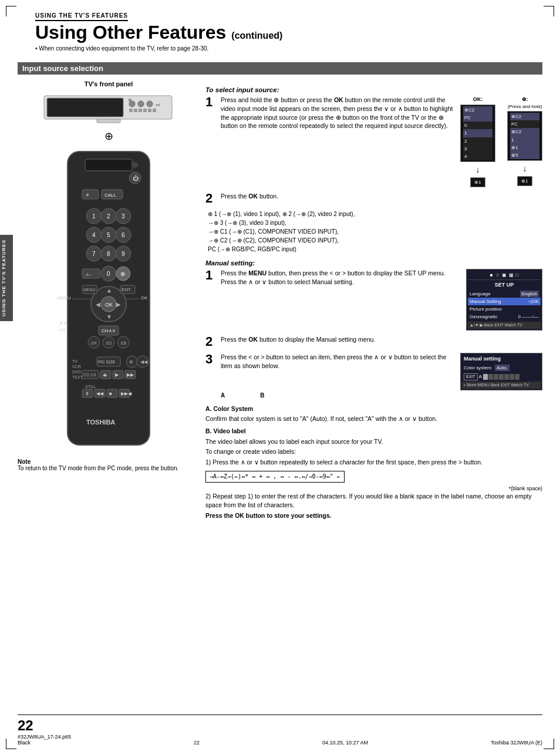 The height and width of the screenshot is (755, 560). Describe the element at coordinates (24, 461) in the screenshot. I see `note-title: Note` at that location.